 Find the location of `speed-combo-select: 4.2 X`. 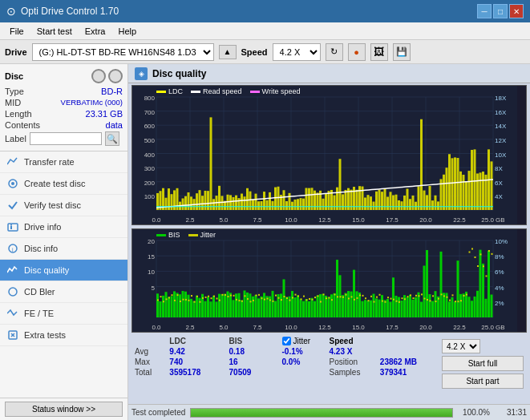

speed-combo-select: 4.2 X is located at coordinates (461, 346).